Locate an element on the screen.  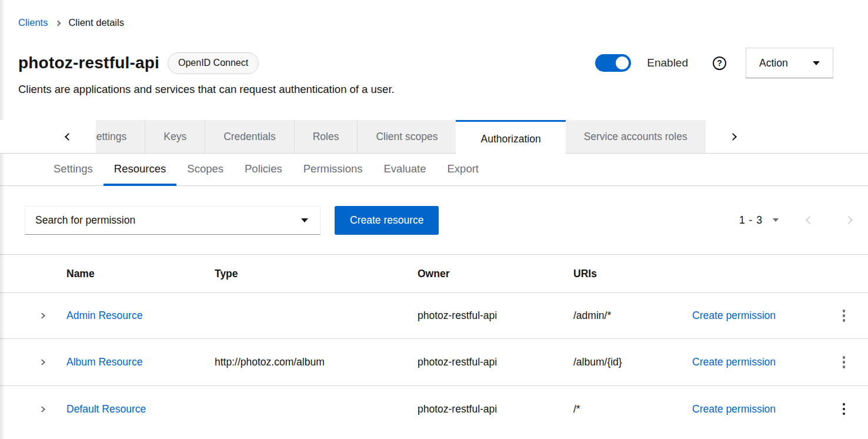
pagination-options-caret-icon is located at coordinates (776, 220).